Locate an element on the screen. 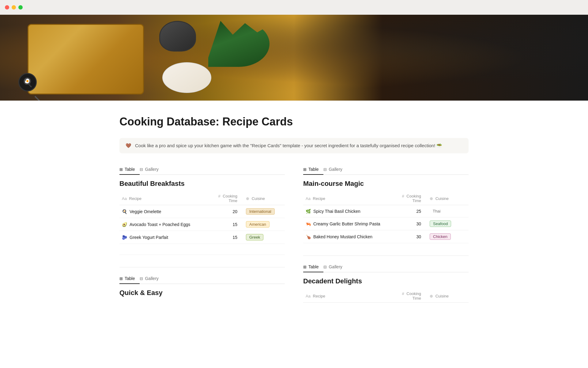 Image resolution: width=588 pixels, height=368 pixels. info-emoji: 🤎 is located at coordinates (129, 146).